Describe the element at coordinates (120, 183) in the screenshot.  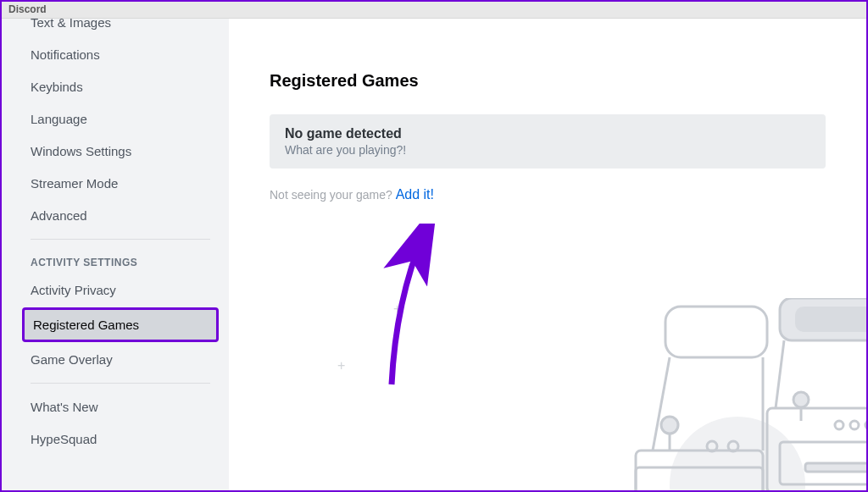
I see `sidebar-item-streamer-mode: Streamer Mode` at that location.